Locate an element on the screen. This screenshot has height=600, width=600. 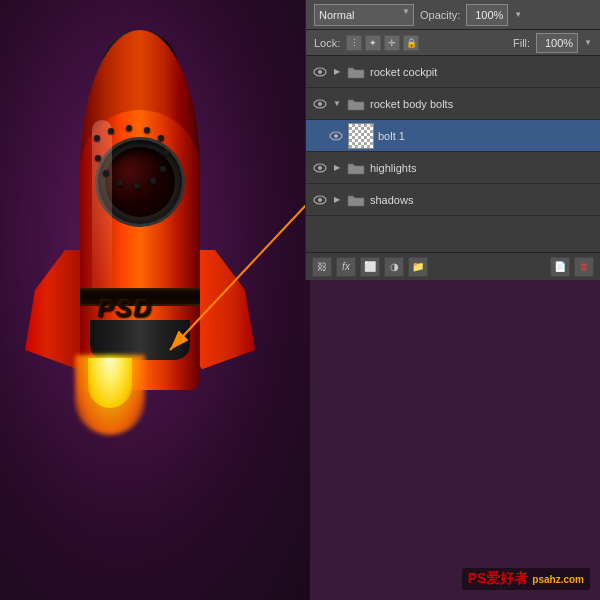
lock-icons: ⋮ ✦ ✛ 🔒 is located at coordinates (382, 43).